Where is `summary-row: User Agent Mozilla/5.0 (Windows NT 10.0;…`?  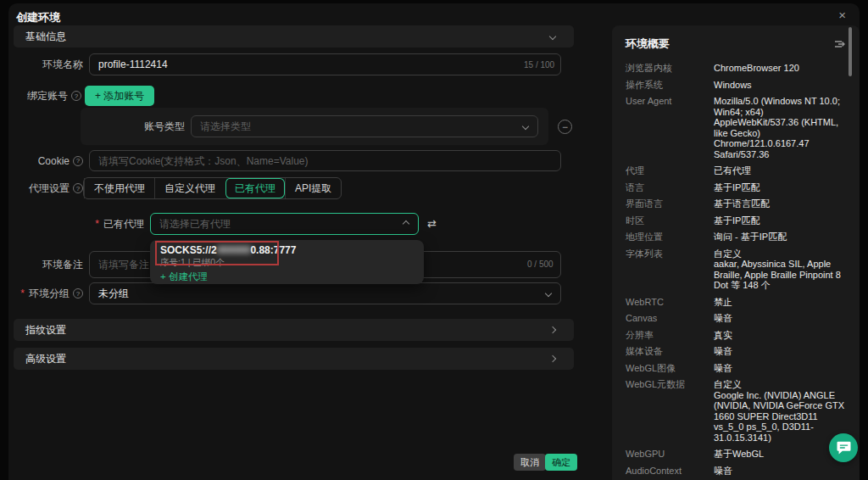
summary-row: User Agent Mozilla/5.0 (Windows NT 10.0;… is located at coordinates (736, 127).